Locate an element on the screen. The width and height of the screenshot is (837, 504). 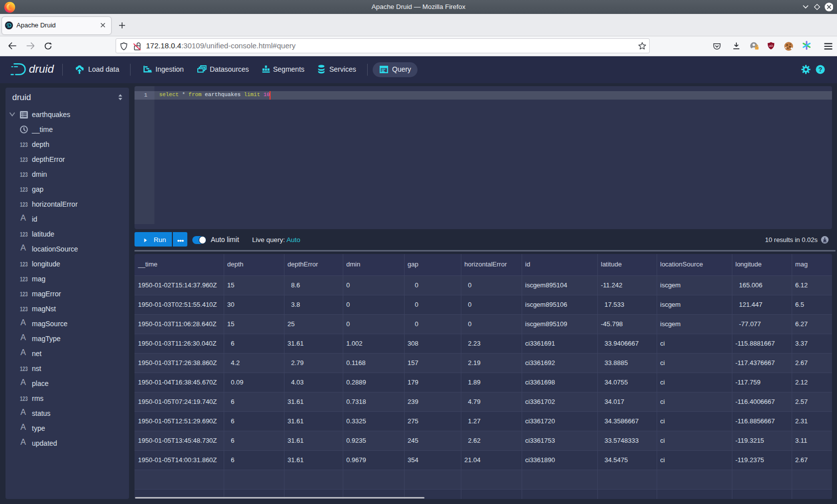
svg-text: uO is located at coordinates (771, 46).